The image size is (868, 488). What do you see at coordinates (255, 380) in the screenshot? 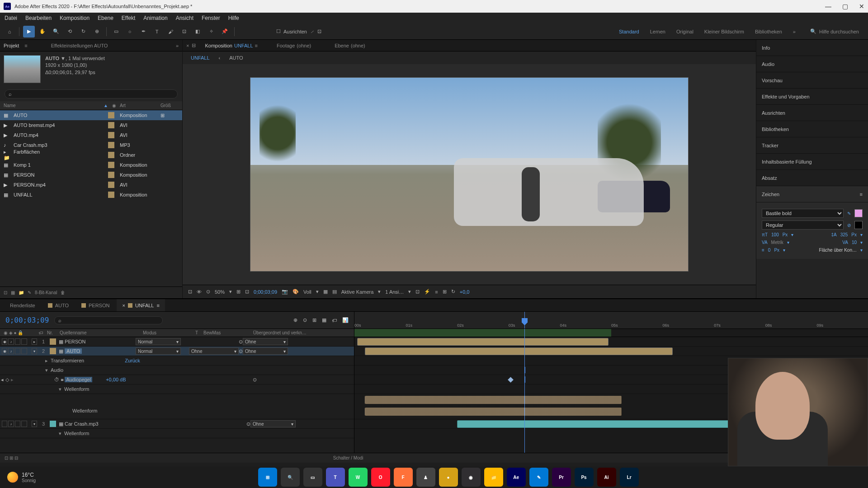
I see `expression-icon: ⊙` at bounding box center [255, 380].